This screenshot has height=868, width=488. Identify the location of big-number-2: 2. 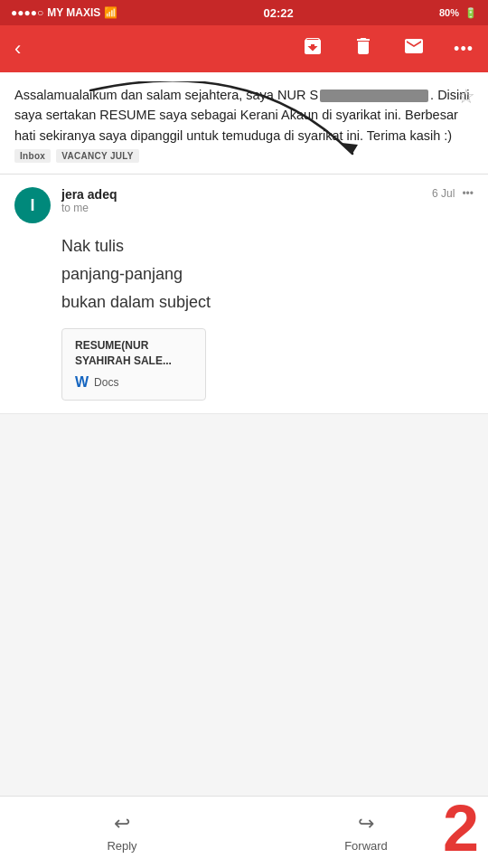
(461, 828).